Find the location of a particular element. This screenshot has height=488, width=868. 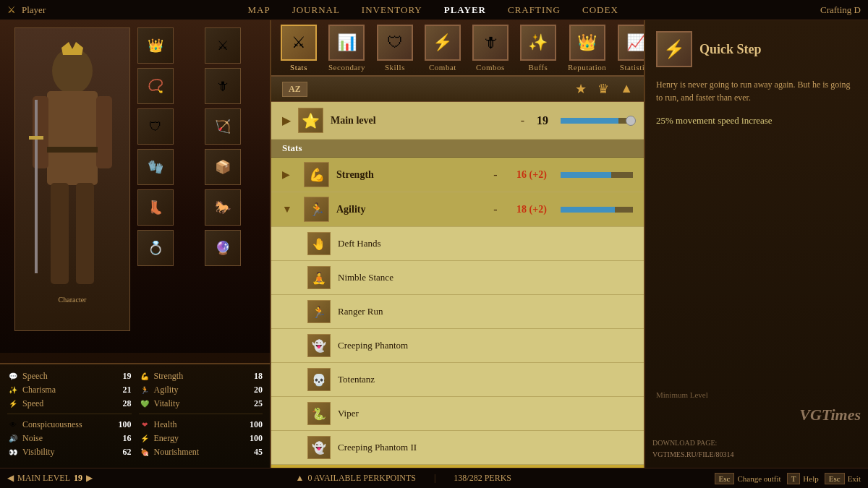

perk-deft-hands: 🤚 Deft Hands is located at coordinates (457, 244).